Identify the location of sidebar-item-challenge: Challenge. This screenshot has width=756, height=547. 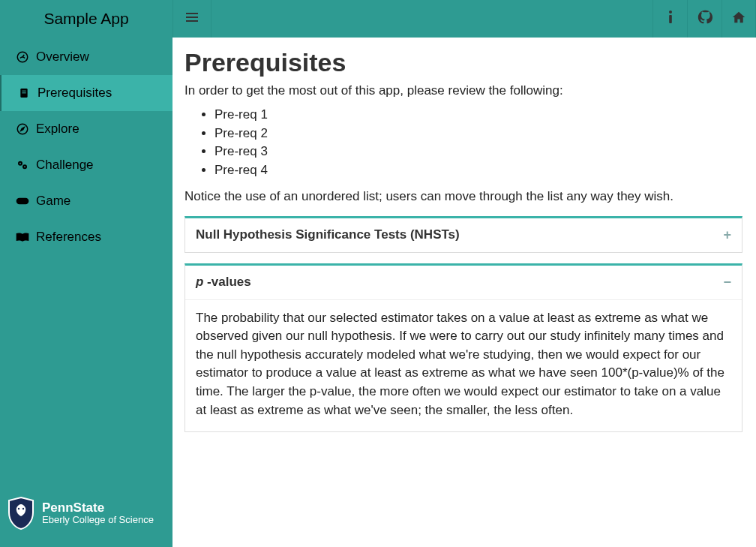
(86, 165).